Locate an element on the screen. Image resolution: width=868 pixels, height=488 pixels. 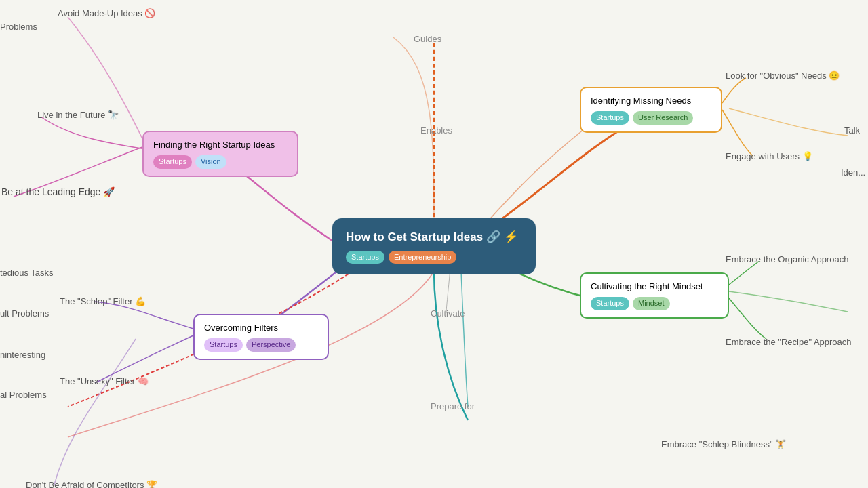
leading-edge-text: Be at the Leading Edge 🚀 is located at coordinates (58, 192).